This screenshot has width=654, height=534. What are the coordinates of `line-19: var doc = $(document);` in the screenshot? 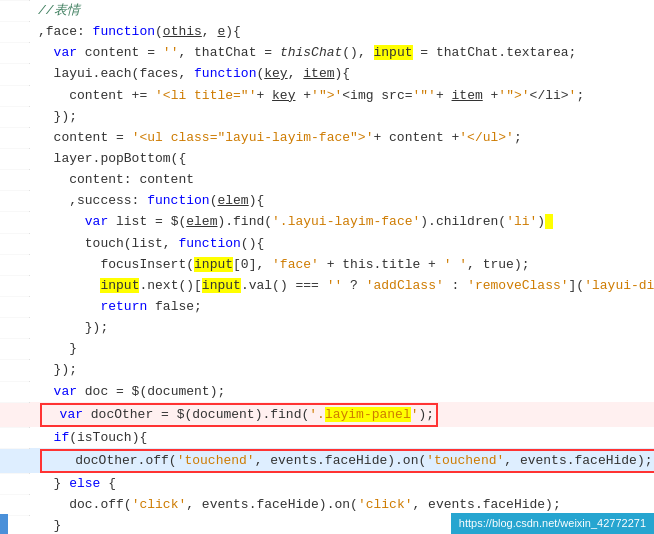 It's located at (327, 392).